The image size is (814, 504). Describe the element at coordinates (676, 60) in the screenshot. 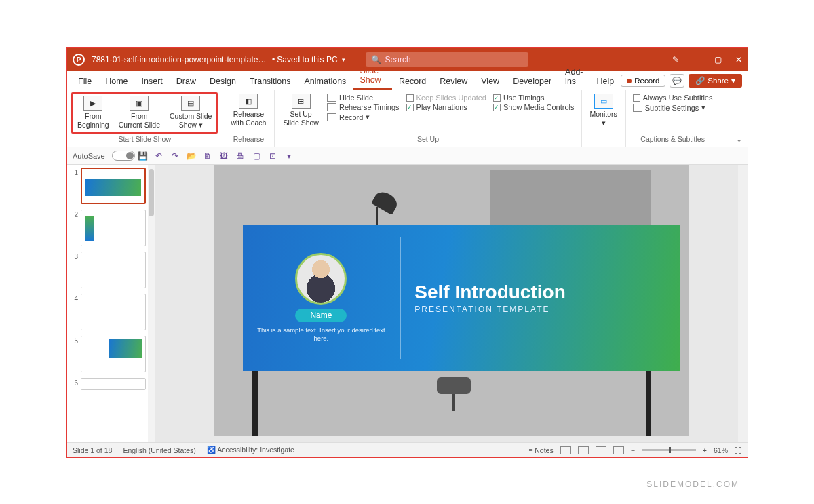

I see `pen-icon: ✎` at that location.